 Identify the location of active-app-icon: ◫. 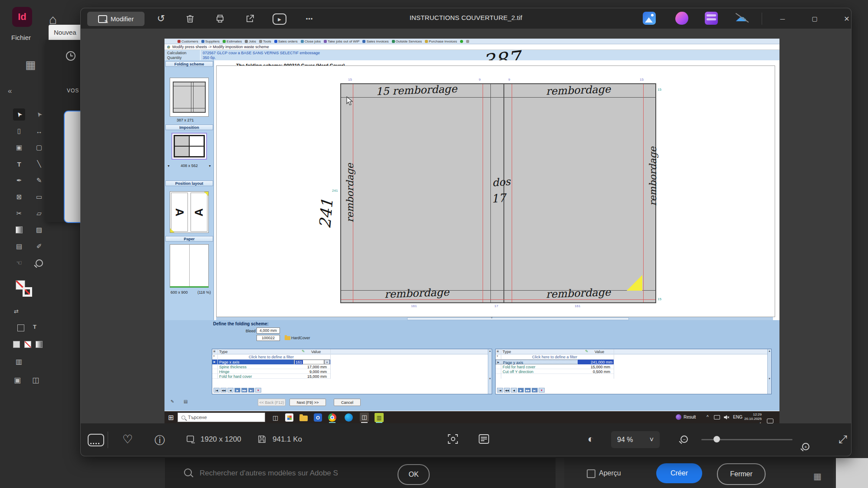
(365, 417).